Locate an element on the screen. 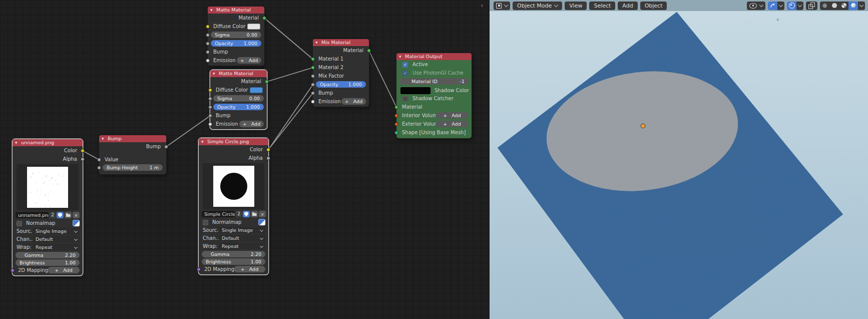  node-material-output: ▼Material Output ✓ Active ✓ Use PhotonGI… is located at coordinates (434, 96).